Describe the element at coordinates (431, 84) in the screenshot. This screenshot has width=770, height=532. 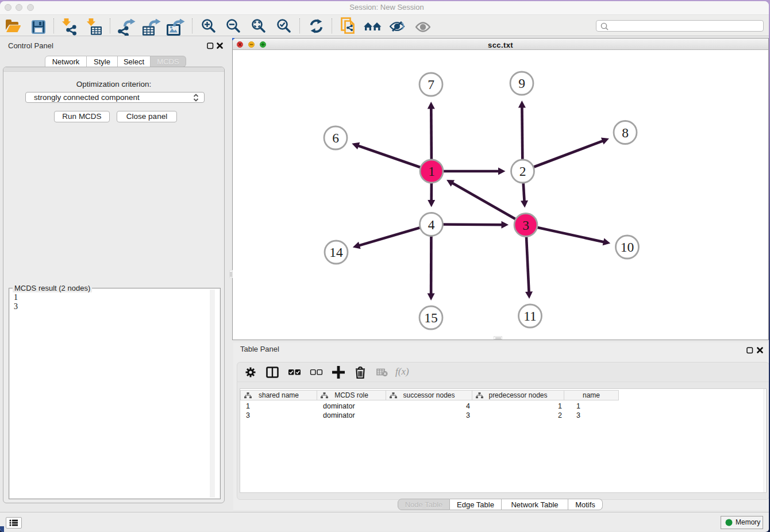
I see `svg-text: 7` at that location.